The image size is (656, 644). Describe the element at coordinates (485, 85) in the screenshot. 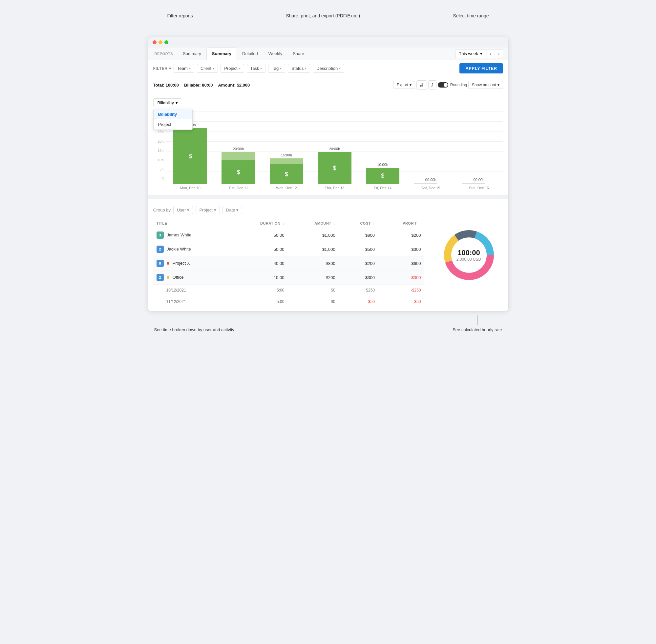

I see `show-amount-button: Show amount ▾` at that location.